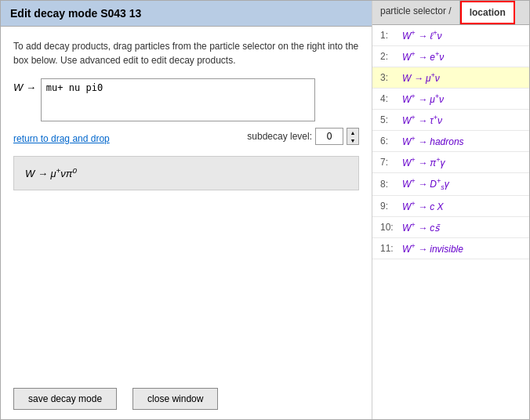 Image resolution: width=530 pixels, height=420 pixels. I want to click on list-item: 8: W+ → D+sγ, so click(451, 185).